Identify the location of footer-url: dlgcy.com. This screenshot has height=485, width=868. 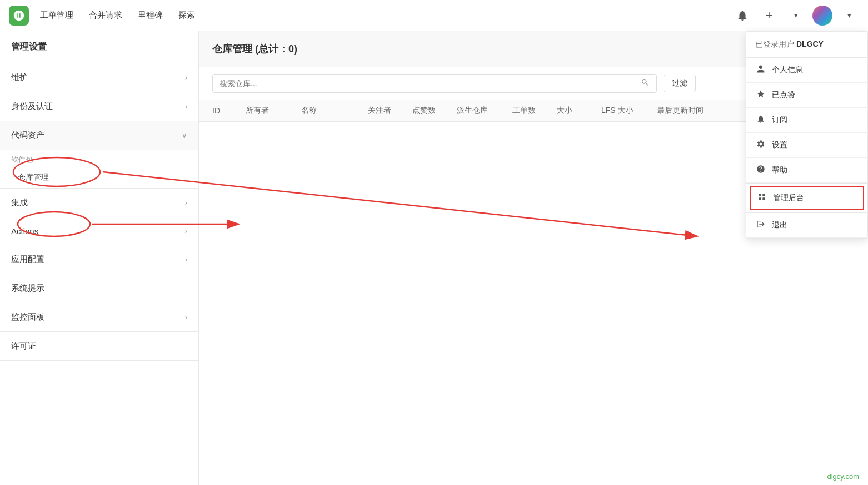
(843, 476).